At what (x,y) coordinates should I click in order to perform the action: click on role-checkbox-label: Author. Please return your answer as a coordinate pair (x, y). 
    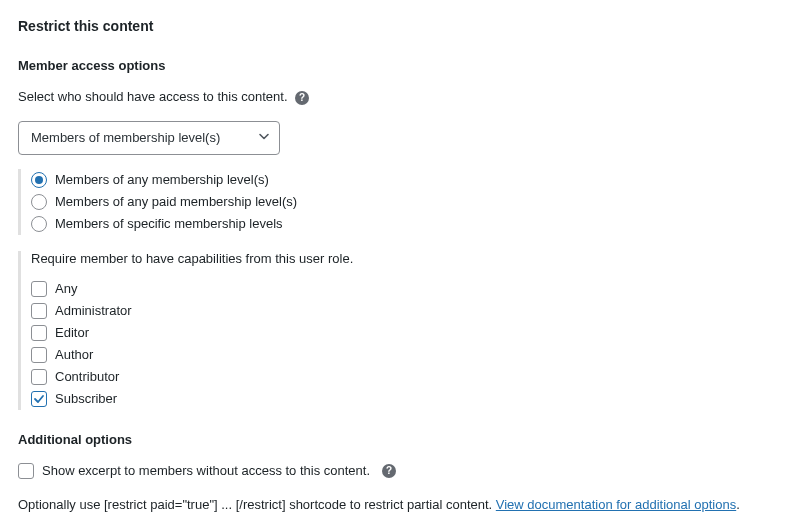
    Looking at the image, I should click on (74, 354).